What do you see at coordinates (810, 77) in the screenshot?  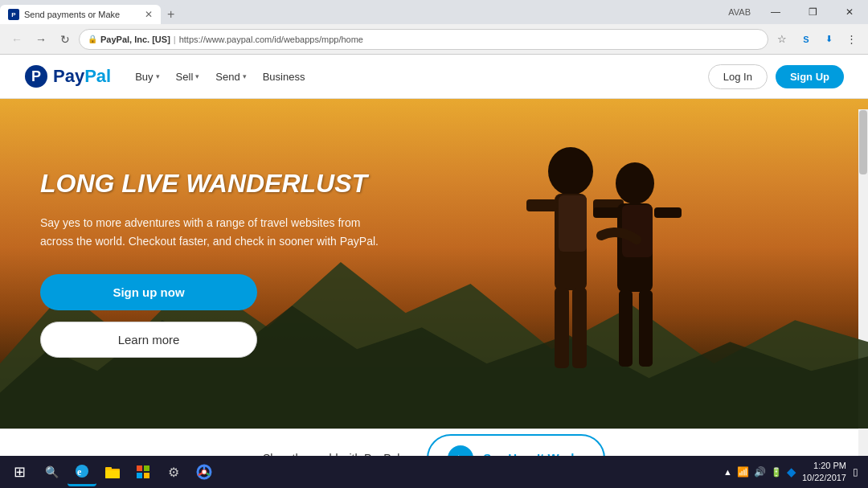 I see `header-signup-button: Sign Up` at bounding box center [810, 77].